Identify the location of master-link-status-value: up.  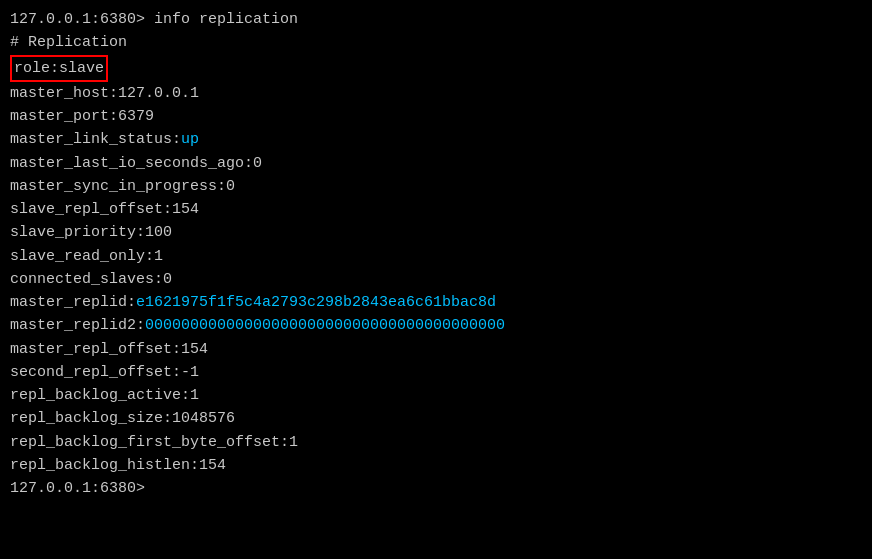
(190, 140).